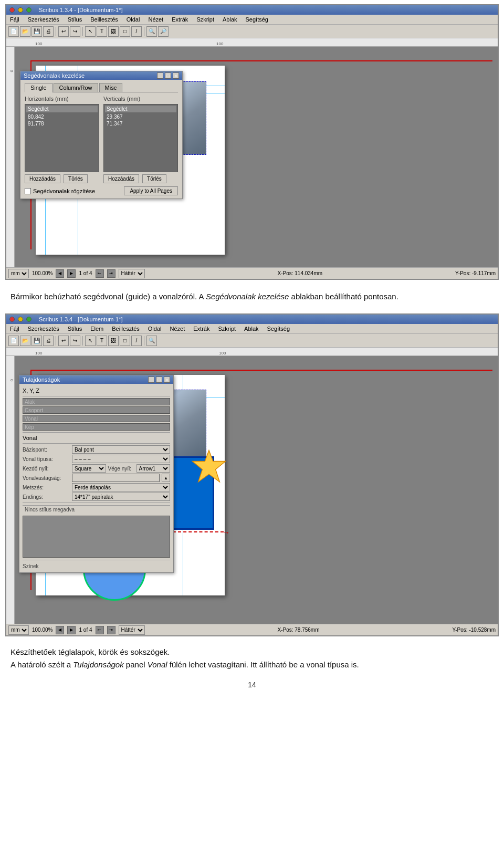 The height and width of the screenshot is (858, 504). What do you see at coordinates (14, 341) in the screenshot?
I see `new-btn-2: 📄` at bounding box center [14, 341].